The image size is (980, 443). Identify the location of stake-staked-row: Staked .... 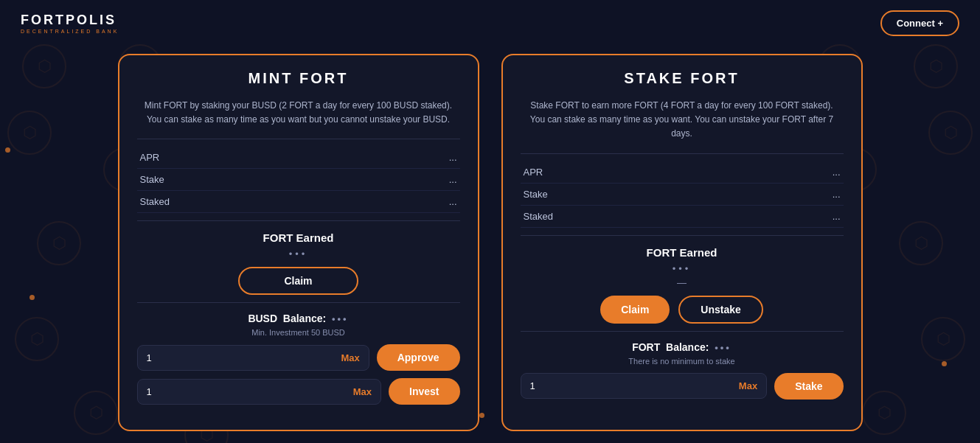
(682, 217).